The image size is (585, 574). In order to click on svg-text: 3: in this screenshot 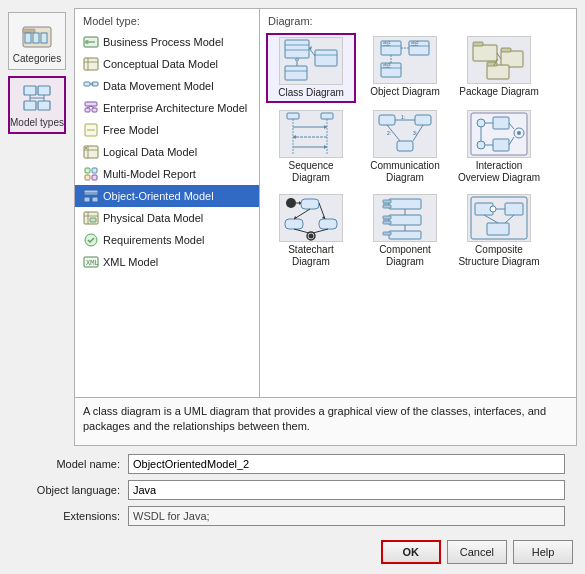, I will do `click(415, 133)`.